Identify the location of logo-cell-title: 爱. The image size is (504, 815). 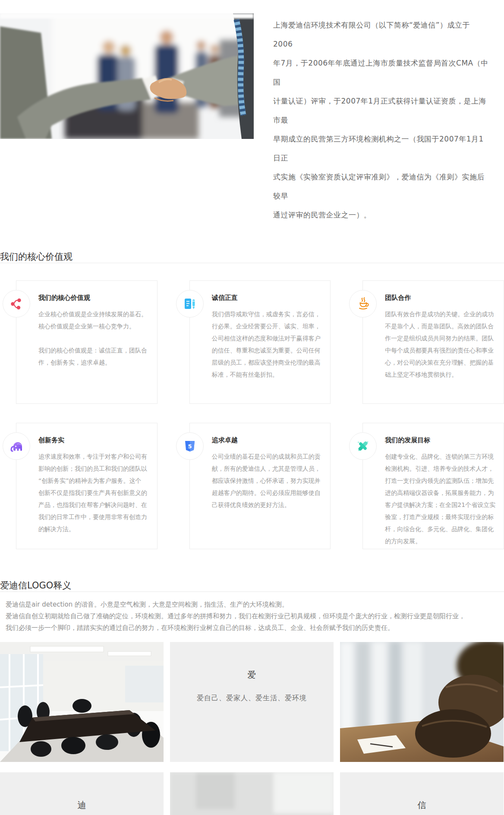
(252, 675).